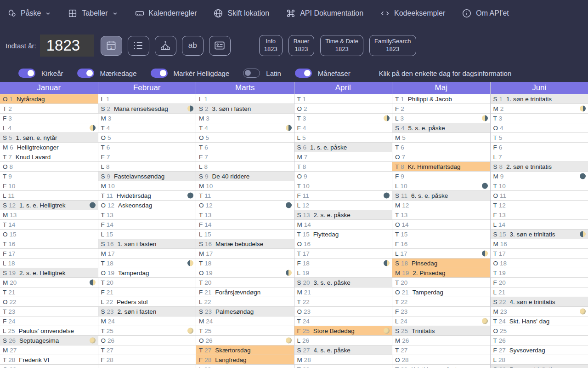  What do you see at coordinates (147, 196) in the screenshot?
I see `day-cell: T11Hvidetirsdag` at bounding box center [147, 196].